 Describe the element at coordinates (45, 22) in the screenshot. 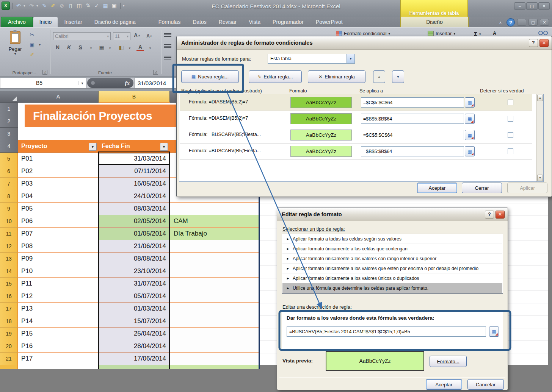

I see `tab-inicio: Inicio` at that location.